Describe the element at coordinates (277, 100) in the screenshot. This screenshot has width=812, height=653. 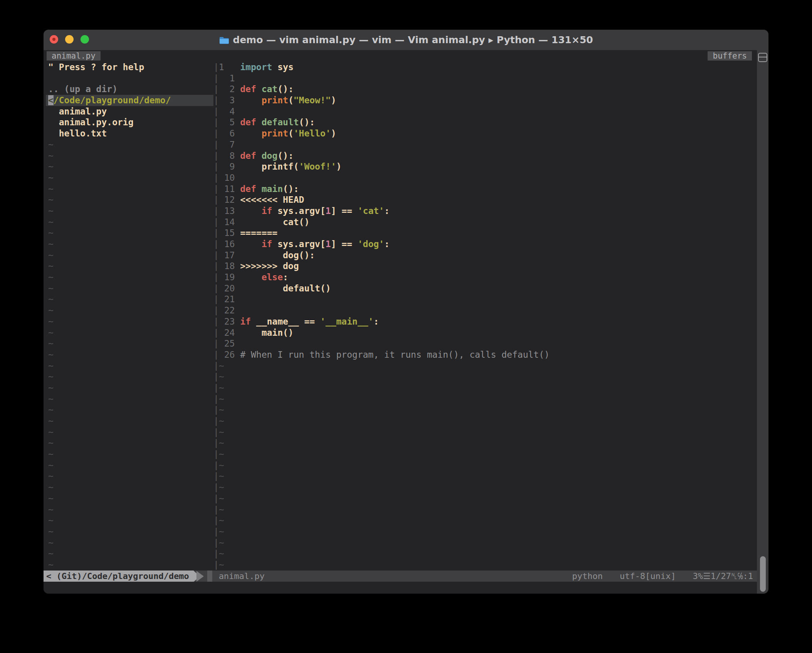
I see `code-line: 3 print("Meow!")` at that location.